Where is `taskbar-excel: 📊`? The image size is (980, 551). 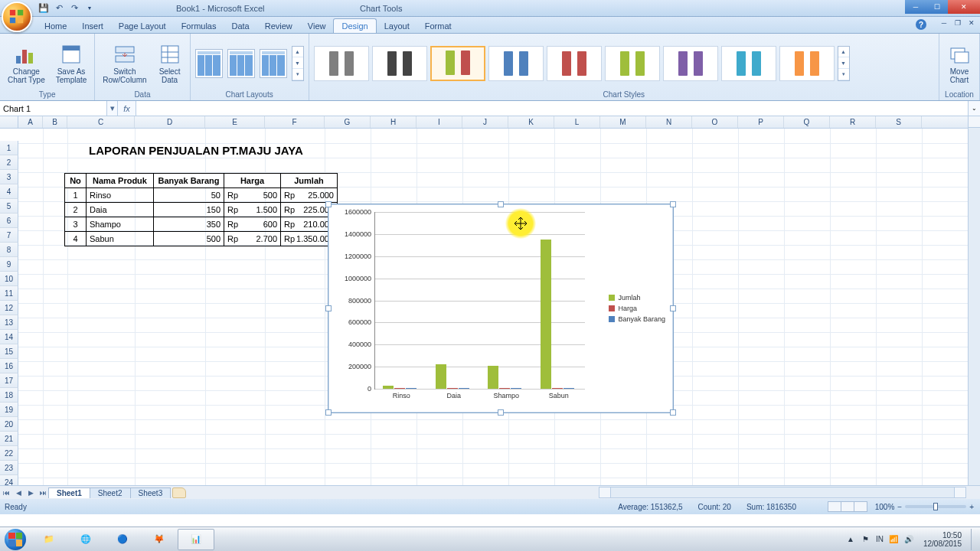 taskbar-excel: 📊 is located at coordinates (196, 540).